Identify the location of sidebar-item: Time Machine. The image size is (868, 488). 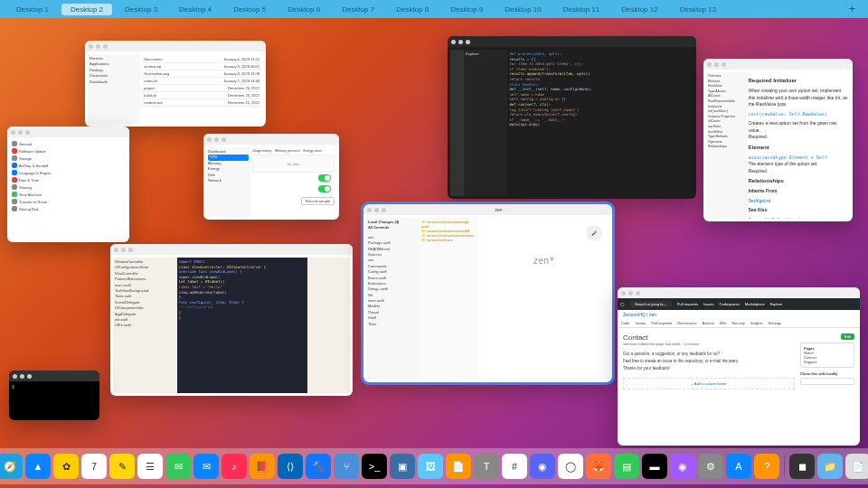
(69, 194).